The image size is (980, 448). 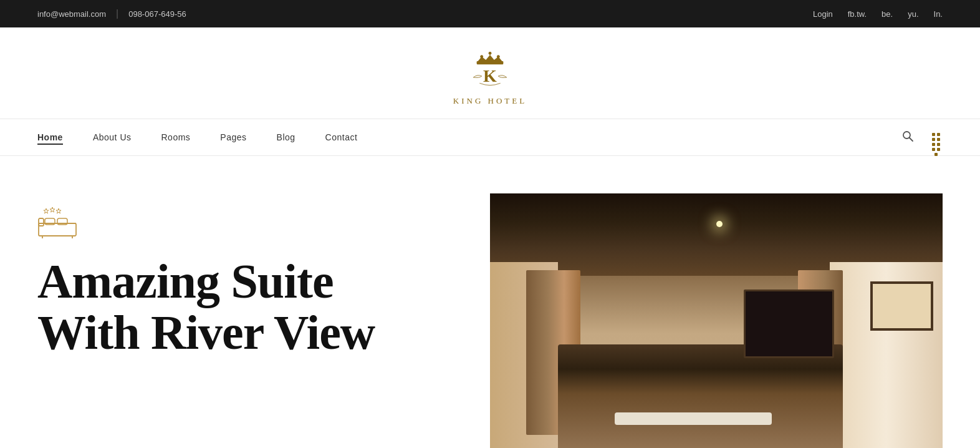 What do you see at coordinates (789, 324) in the screenshot?
I see `room-tv` at bounding box center [789, 324].